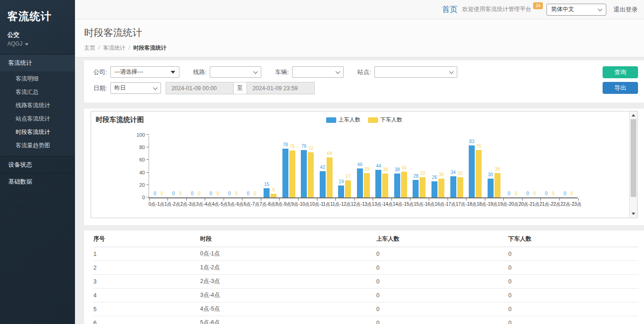 This screenshot has height=324, width=644. Describe the element at coordinates (38, 165) in the screenshot. I see `sidebar-group-设备状态: 设备状态` at that location.